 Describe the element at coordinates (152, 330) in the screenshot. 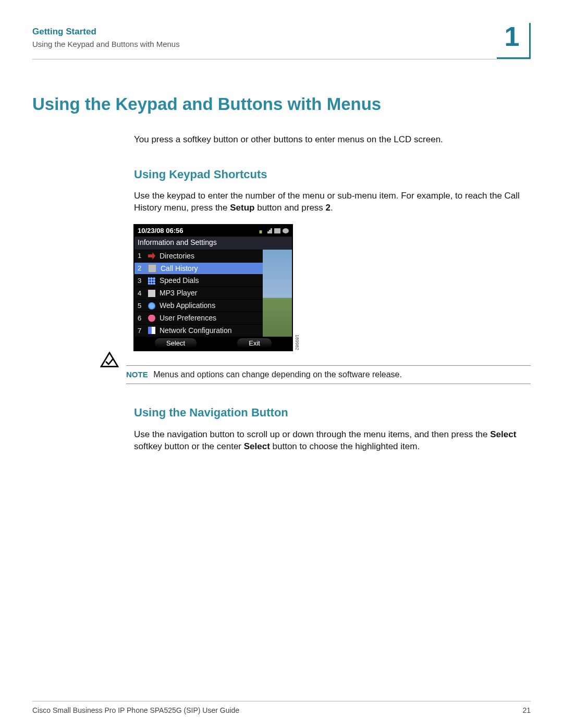

I see `network-icon` at that location.